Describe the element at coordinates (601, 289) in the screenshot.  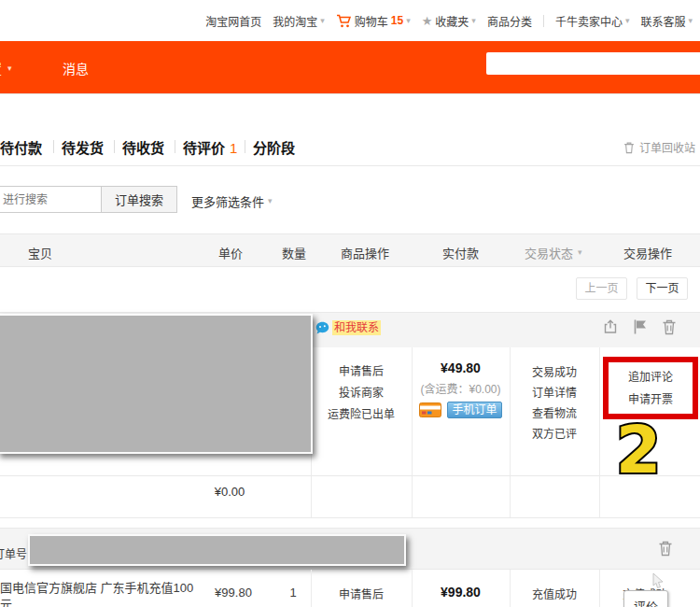
I see `prev-page-button: 上一页` at that location.